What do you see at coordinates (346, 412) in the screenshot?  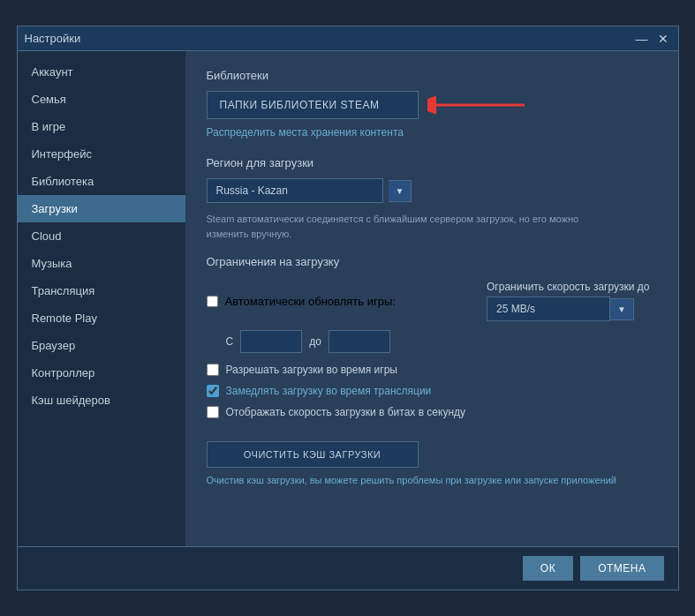 I see `show-bits-label: Отображать скорость загрузки в битах в с…` at bounding box center [346, 412].